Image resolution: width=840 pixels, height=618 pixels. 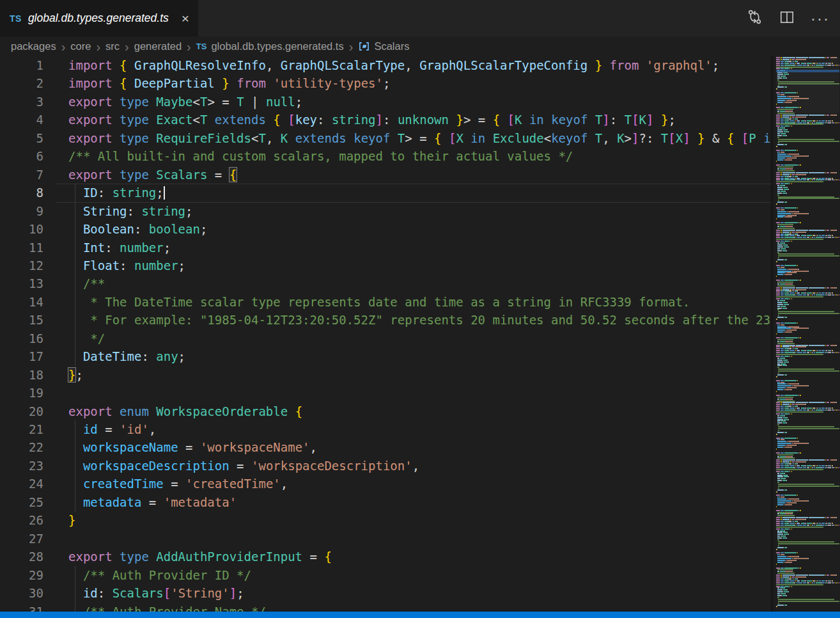 I want to click on code-line: 14 * The DateTime scalar type represents…, so click(x=385, y=302).